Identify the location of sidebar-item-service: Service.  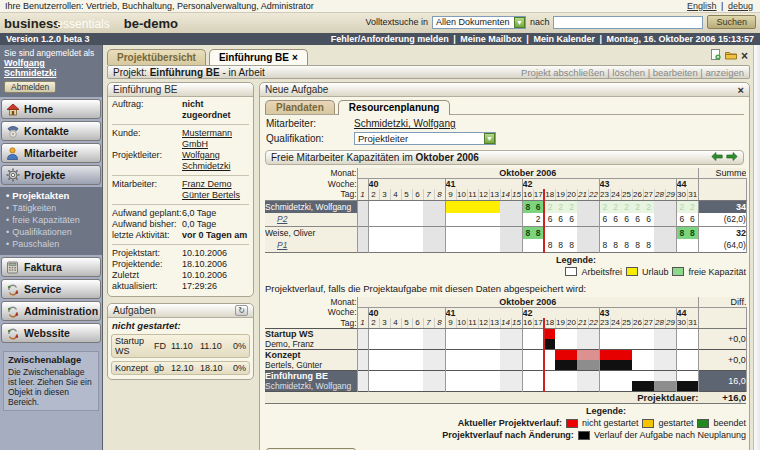
(51, 289).